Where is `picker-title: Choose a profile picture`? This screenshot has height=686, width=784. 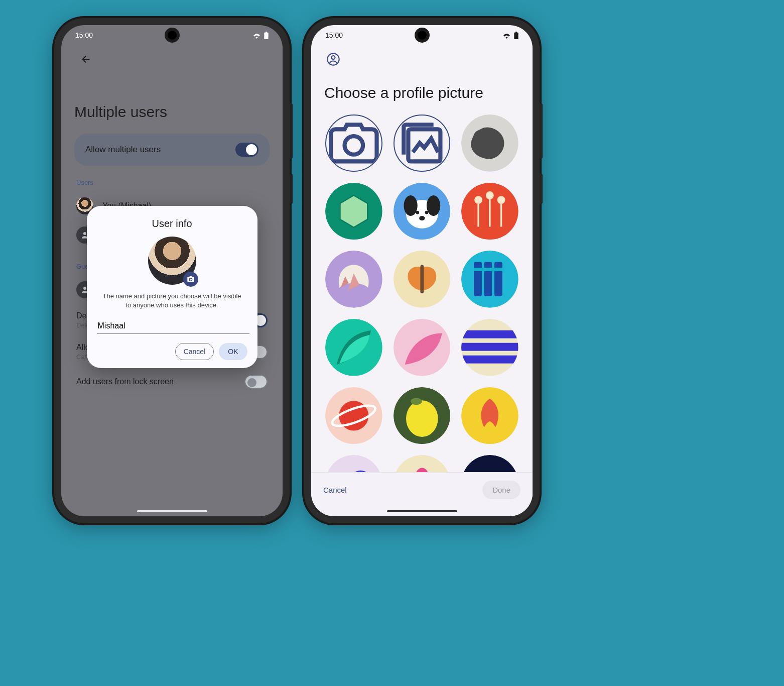
picker-title: Choose a profile picture is located at coordinates (422, 93).